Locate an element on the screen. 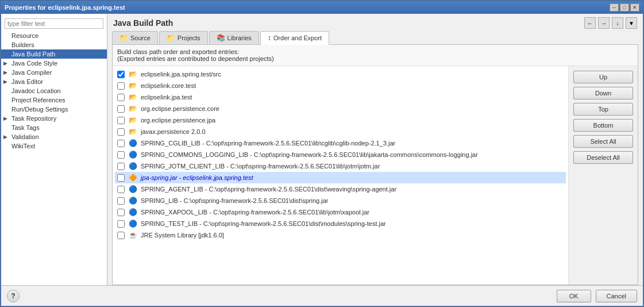  sidebar-item-javadoc-location: Javadoc Location is located at coordinates (54, 91).